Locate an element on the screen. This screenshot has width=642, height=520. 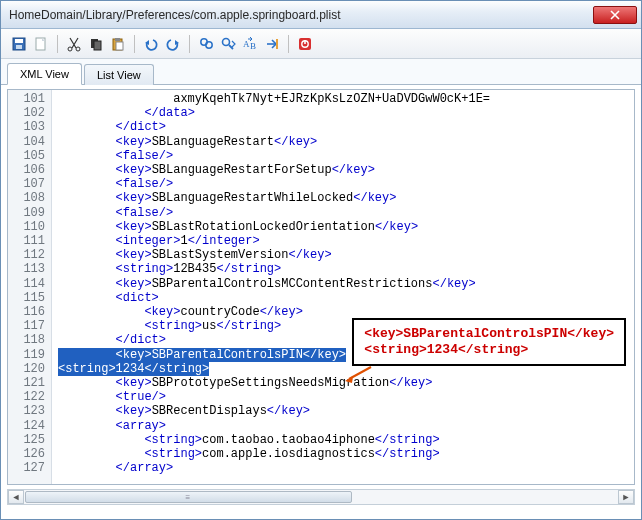
horizontal-scrollbar: ◄ ≡ ► is located at coordinates (321, 497).